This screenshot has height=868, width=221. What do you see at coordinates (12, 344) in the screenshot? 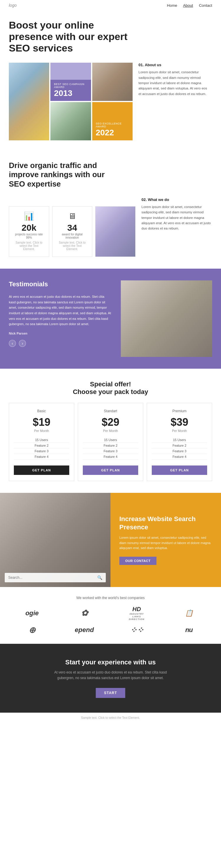
I see `testimonial-prev-btn: ‹` at bounding box center [12, 344].